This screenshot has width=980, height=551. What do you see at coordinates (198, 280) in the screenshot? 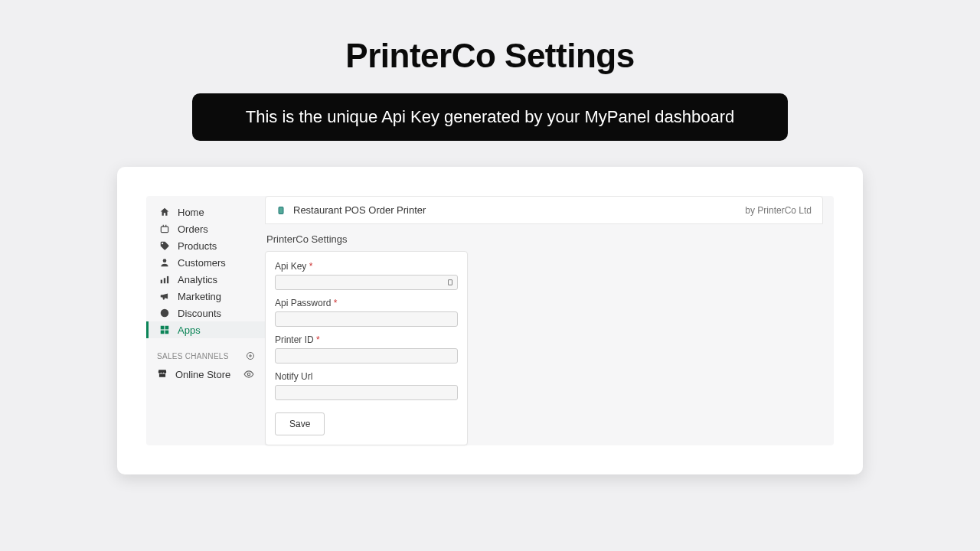
I see `sidebar-item-label: Analytics` at bounding box center [198, 280].